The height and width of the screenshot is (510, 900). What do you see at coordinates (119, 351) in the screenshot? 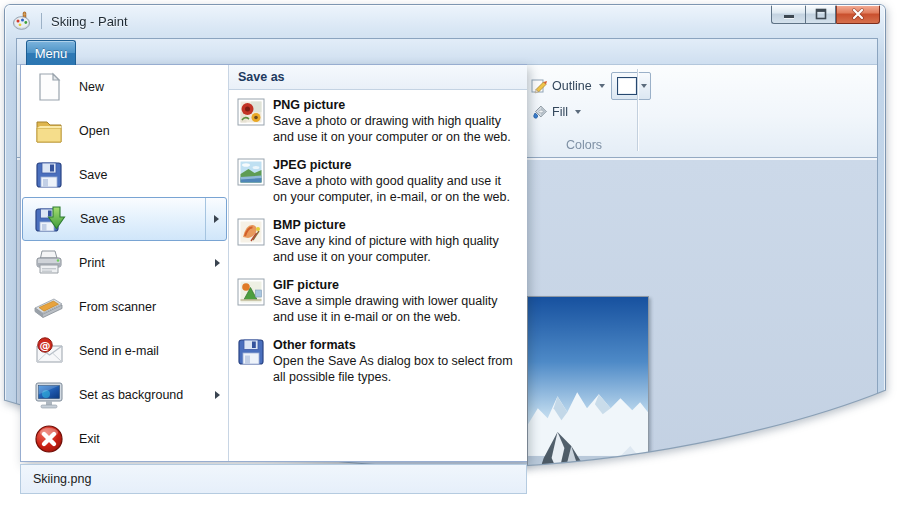
I see `menu-item-label: Send in e-mail` at bounding box center [119, 351].